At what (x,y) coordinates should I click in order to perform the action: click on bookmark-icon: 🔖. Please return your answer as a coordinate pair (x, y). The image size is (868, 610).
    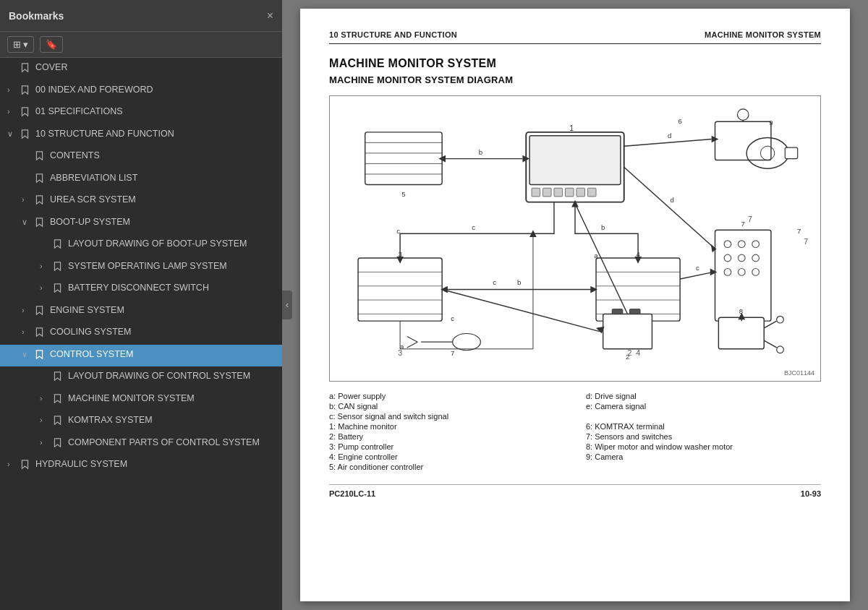
    Looking at the image, I should click on (51, 45).